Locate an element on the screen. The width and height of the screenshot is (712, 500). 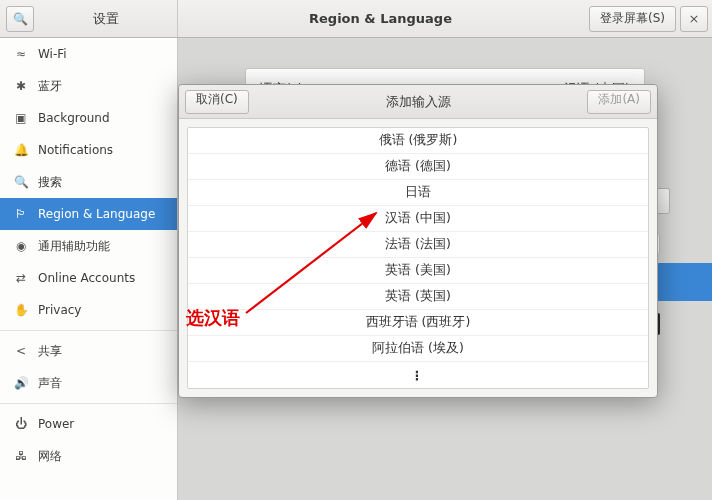
dialog-header: 取消(C) 添加输入源 添加(A) is located at coordinates (418, 102).